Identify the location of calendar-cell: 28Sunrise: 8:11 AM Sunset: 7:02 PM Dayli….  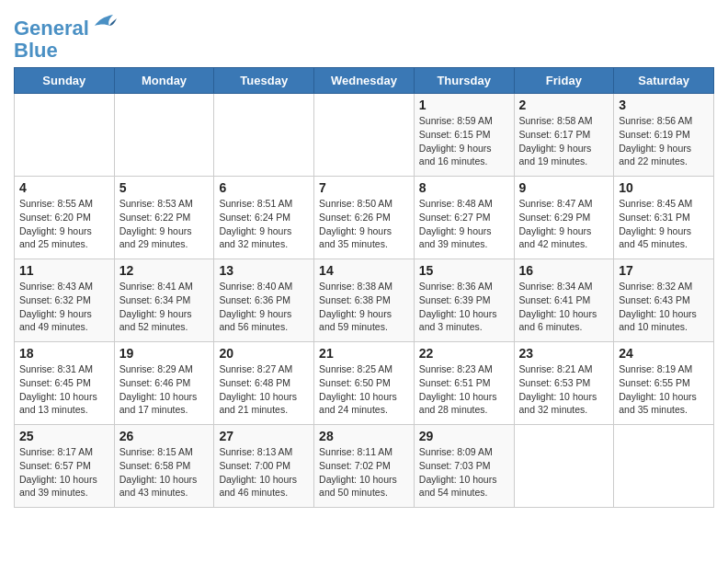
(364, 466).